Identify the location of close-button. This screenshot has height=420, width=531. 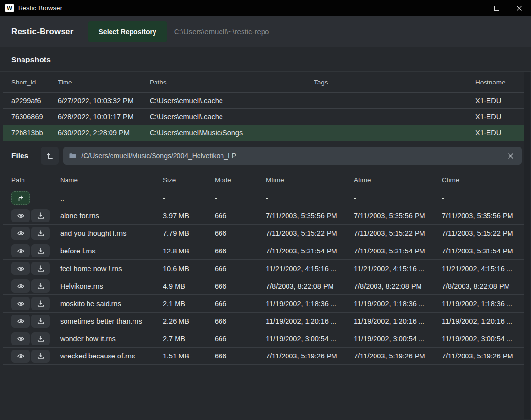
(519, 8).